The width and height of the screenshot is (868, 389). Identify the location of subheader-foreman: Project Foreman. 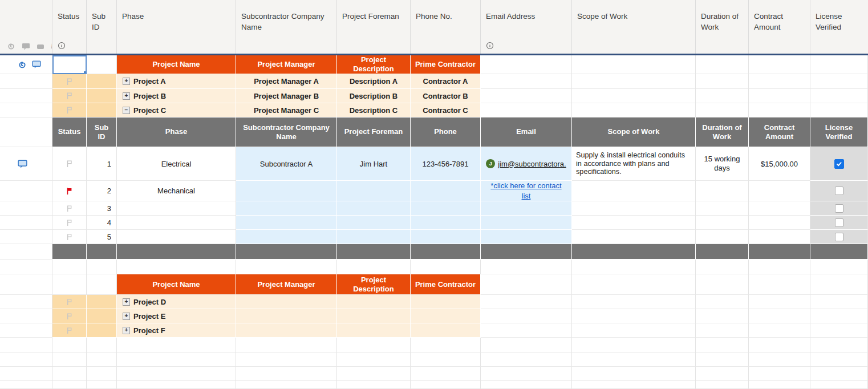
(374, 132).